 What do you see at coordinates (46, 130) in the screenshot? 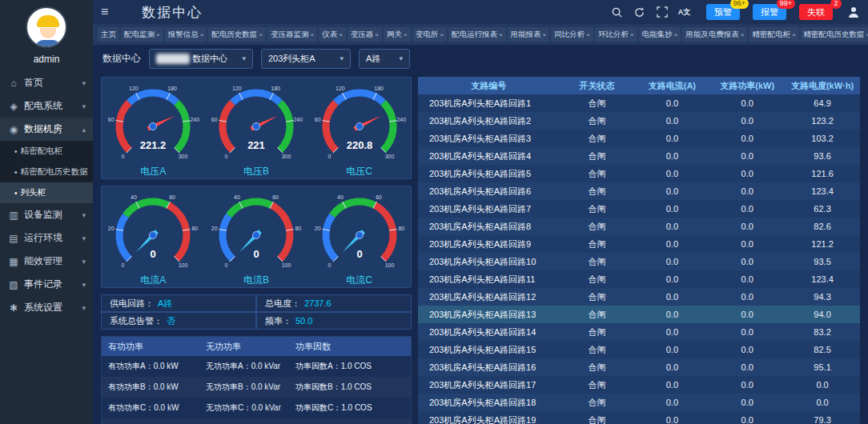
I see `sidebar-item-data-room: ◉数据机房▴` at bounding box center [46, 130].